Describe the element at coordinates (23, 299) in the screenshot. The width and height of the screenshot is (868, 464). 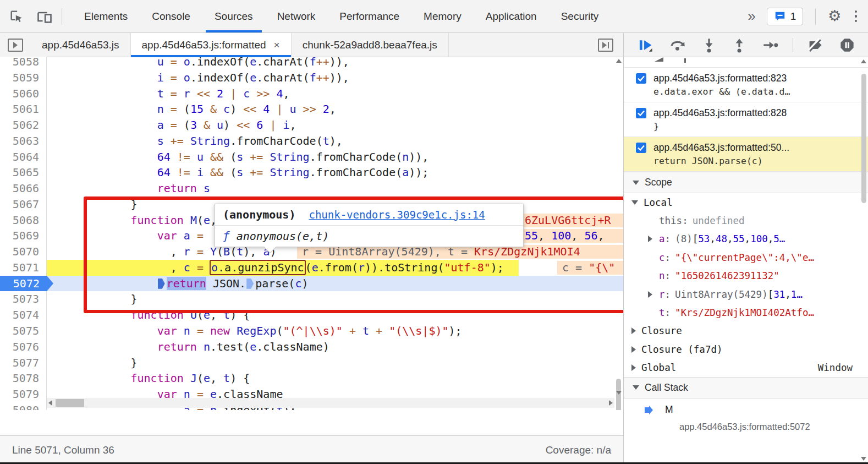
I see `line-number: 5073` at that location.